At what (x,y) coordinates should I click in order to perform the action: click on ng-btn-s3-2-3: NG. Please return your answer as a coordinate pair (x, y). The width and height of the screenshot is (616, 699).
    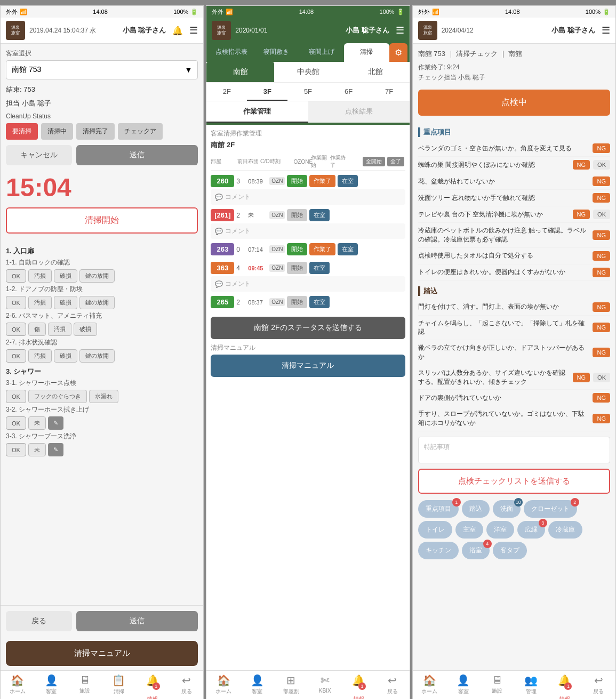
    Looking at the image, I should click on (602, 352).